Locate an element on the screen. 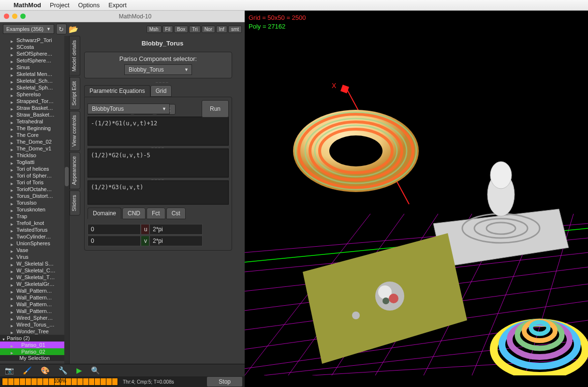 The image size is (588, 387). menu-project: Project is located at coordinates (59, 5).